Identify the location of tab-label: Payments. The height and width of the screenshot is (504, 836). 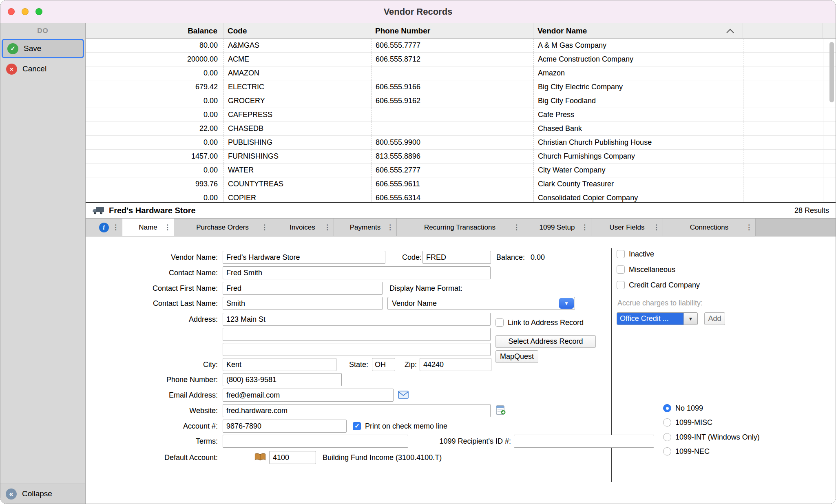
(365, 228).